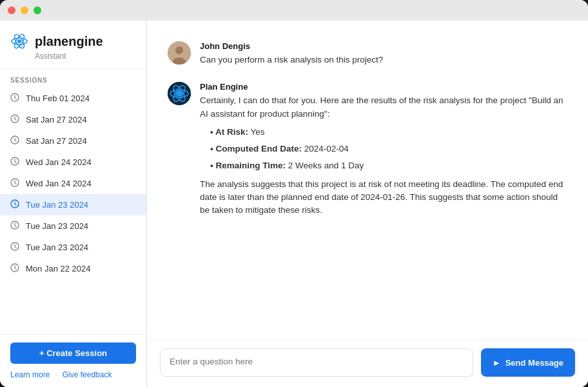 This screenshot has width=588, height=387. Describe the element at coordinates (528, 362) in the screenshot. I see `send-message-button: ► Send Message` at that location.